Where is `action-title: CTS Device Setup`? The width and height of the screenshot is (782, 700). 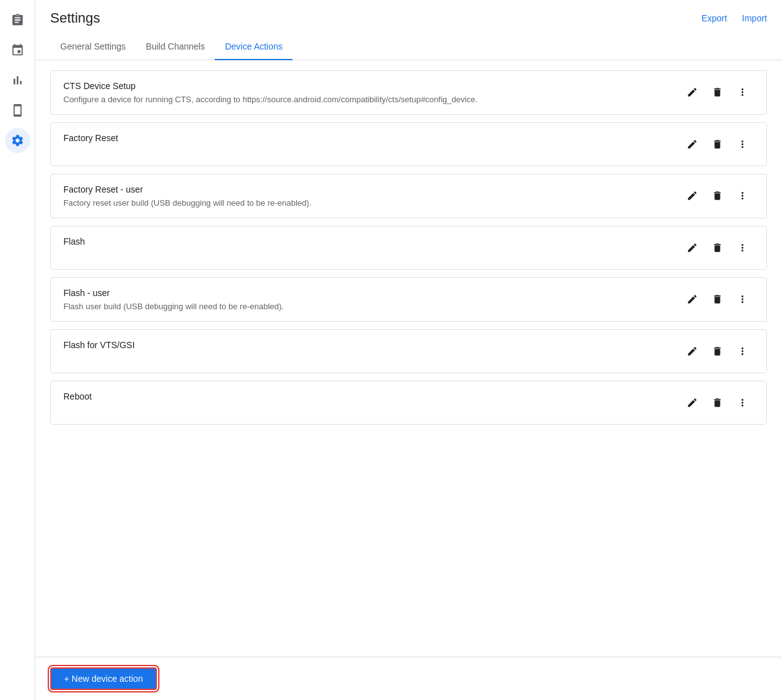 action-title: CTS Device Setup is located at coordinates (367, 86).